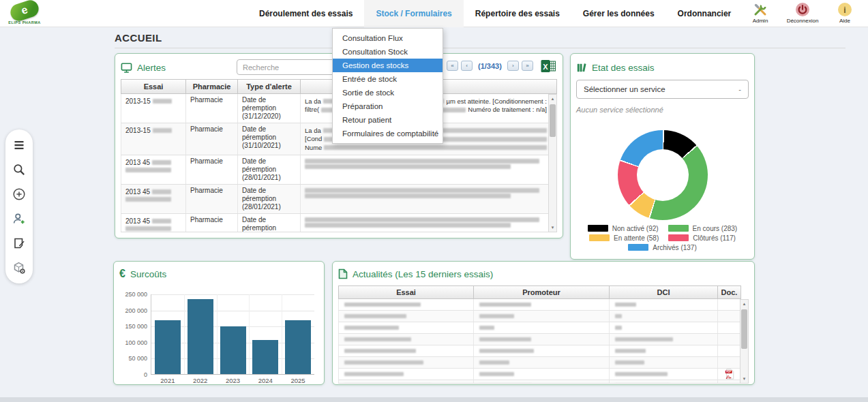 The image size is (868, 402). I want to click on x-tick-label: 2025, so click(298, 380).